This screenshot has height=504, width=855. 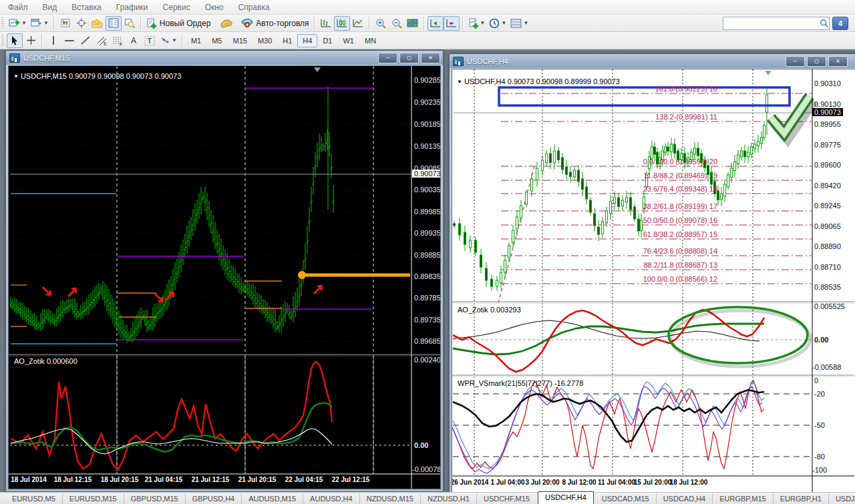 What do you see at coordinates (828, 145) in the screenshot?
I see `price-axis-label: 0.89775` at bounding box center [828, 145].